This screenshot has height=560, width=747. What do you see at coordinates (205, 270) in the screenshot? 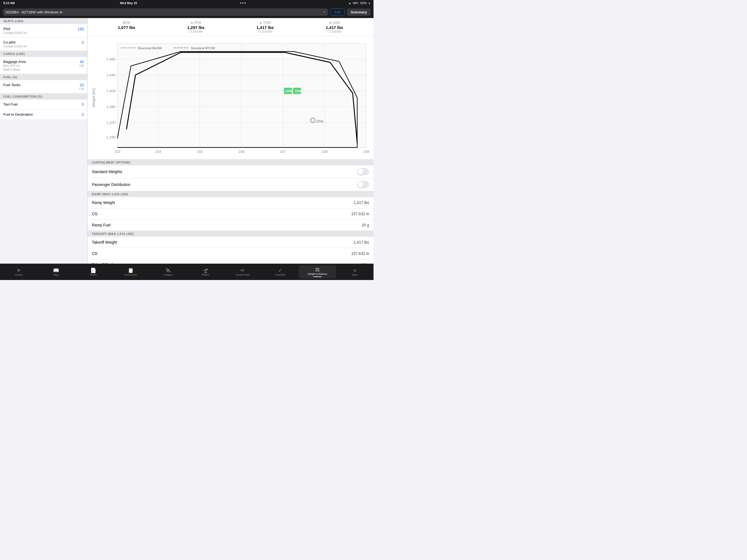
I see `flights-icon: 🛫` at bounding box center [205, 270].